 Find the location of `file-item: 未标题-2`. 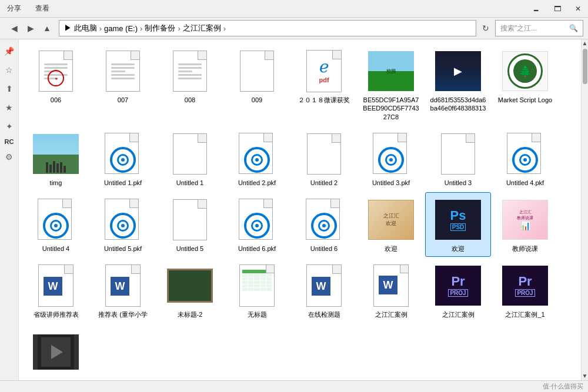

file-item: 未标题-2 is located at coordinates (190, 290).